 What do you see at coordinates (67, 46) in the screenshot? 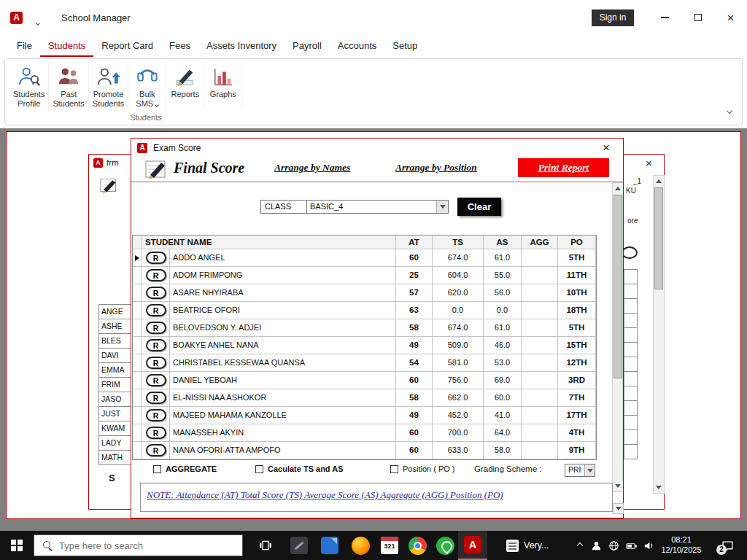
I see `menu-students: Students` at bounding box center [67, 46].